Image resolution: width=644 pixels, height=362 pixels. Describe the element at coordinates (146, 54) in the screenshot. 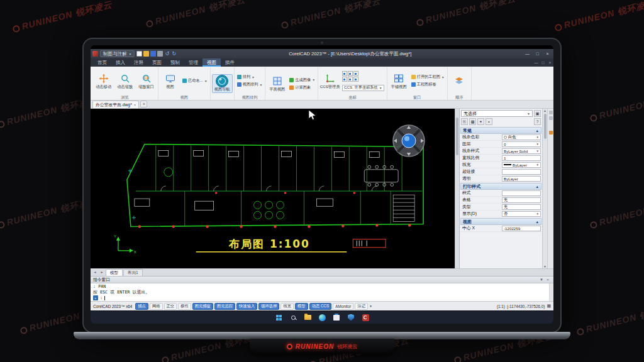

I see `open-icon` at that location.